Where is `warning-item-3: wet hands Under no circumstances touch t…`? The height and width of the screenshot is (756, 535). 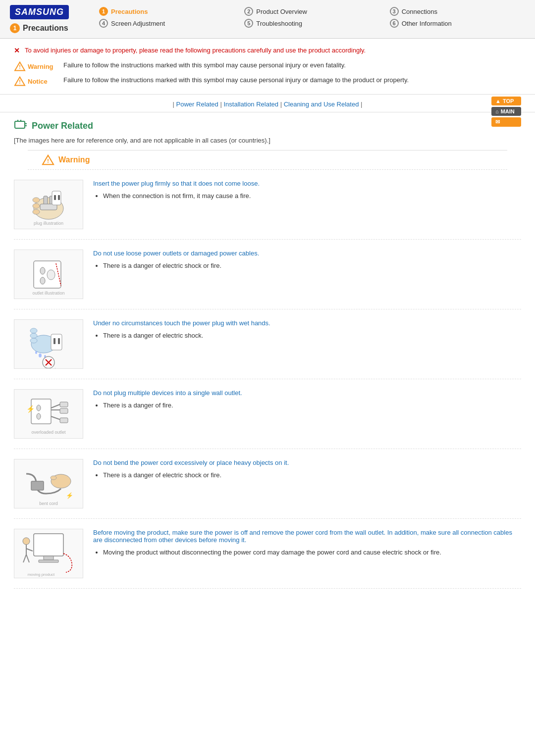 warning-item-3: wet hands Under no circumstances touch t… is located at coordinates (268, 345).